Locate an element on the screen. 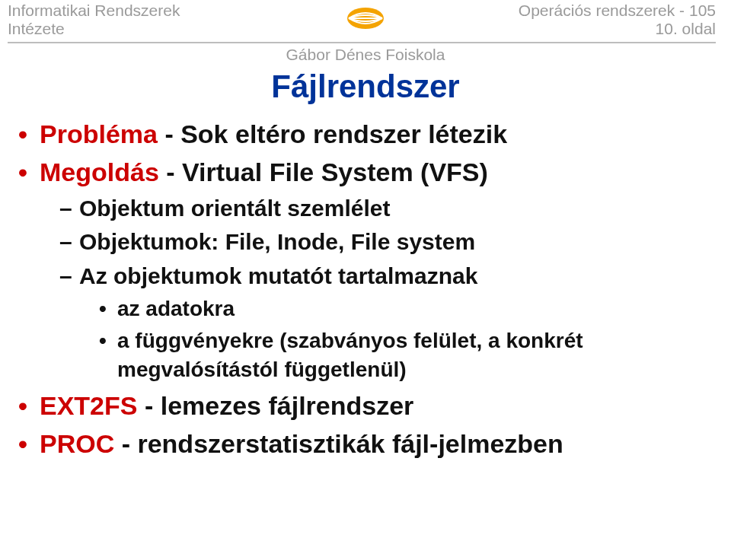  list-item: EXT2FS - lemezes fájlrendszer is located at coordinates (367, 406).